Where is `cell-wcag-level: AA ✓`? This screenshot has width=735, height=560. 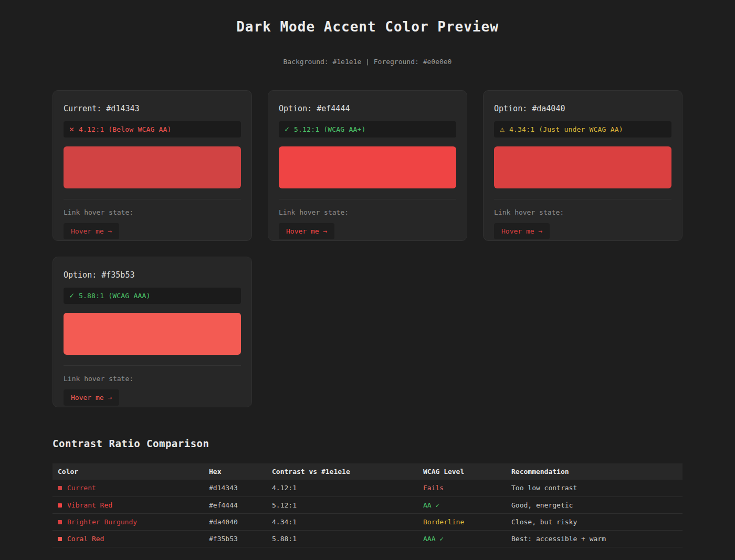
cell-wcag-level: AA ✓ is located at coordinates (462, 505).